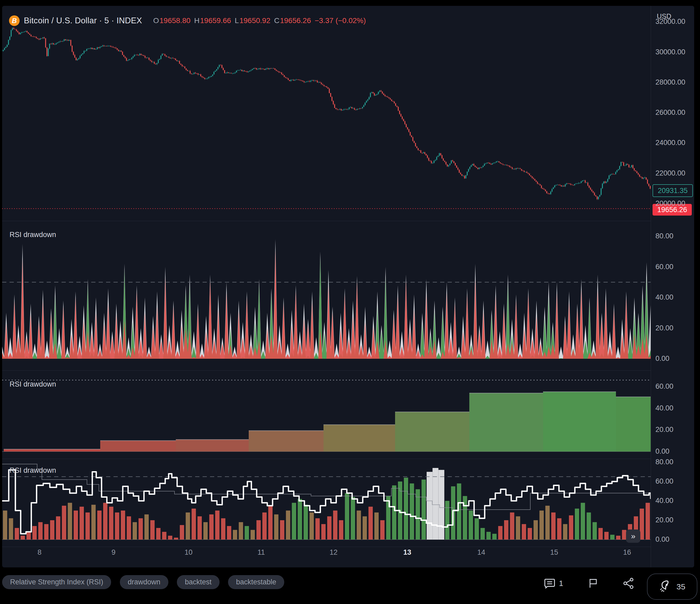 This screenshot has width=700, height=604. Describe the element at coordinates (351, 588) in the screenshot. I see `bottom-toolbar: Relative Strength Index (RSI) drawdown b…` at that location.